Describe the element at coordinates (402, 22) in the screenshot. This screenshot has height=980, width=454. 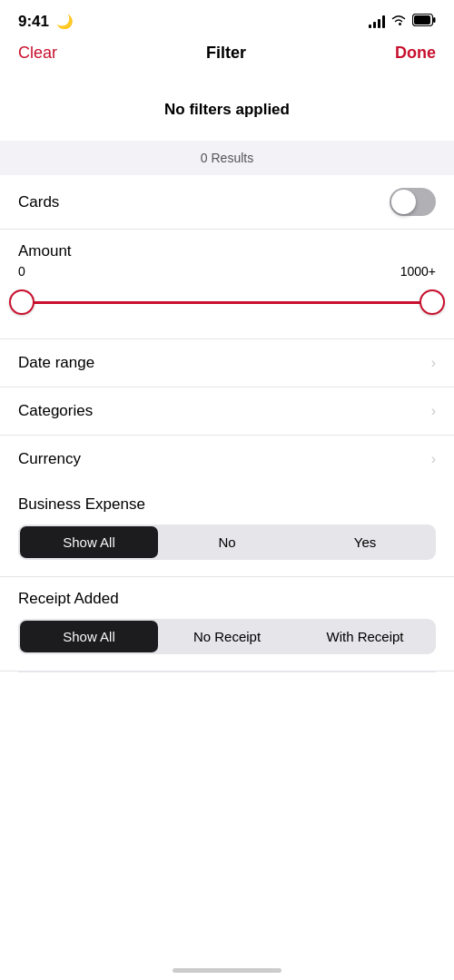
I see `status-icons` at that location.